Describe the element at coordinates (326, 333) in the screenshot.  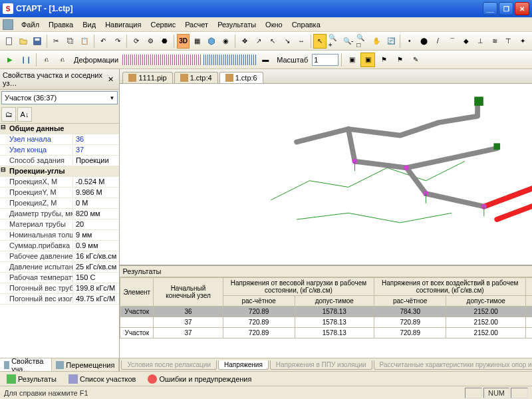
I see `table-row: Участок37 720.891578.13 720.892152.00 16…` at that location.